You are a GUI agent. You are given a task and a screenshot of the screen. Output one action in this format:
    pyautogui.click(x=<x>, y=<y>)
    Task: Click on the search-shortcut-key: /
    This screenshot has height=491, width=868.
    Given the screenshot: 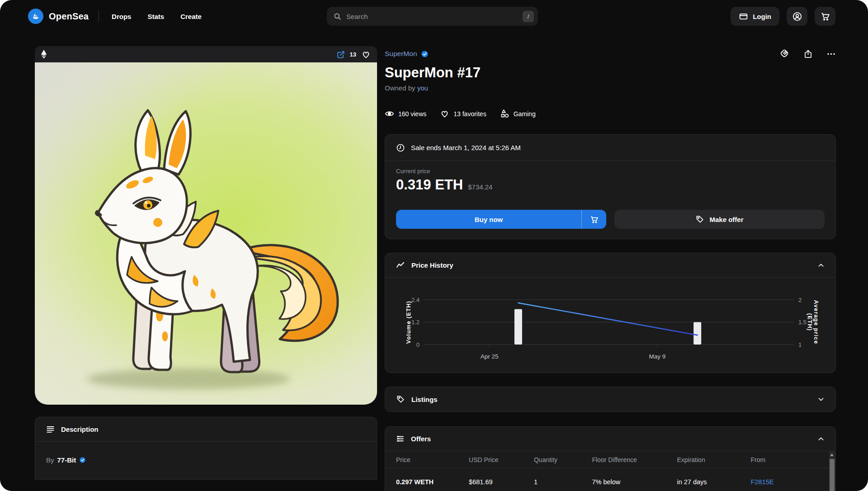 What is the action you would take?
    pyautogui.click(x=528, y=16)
    